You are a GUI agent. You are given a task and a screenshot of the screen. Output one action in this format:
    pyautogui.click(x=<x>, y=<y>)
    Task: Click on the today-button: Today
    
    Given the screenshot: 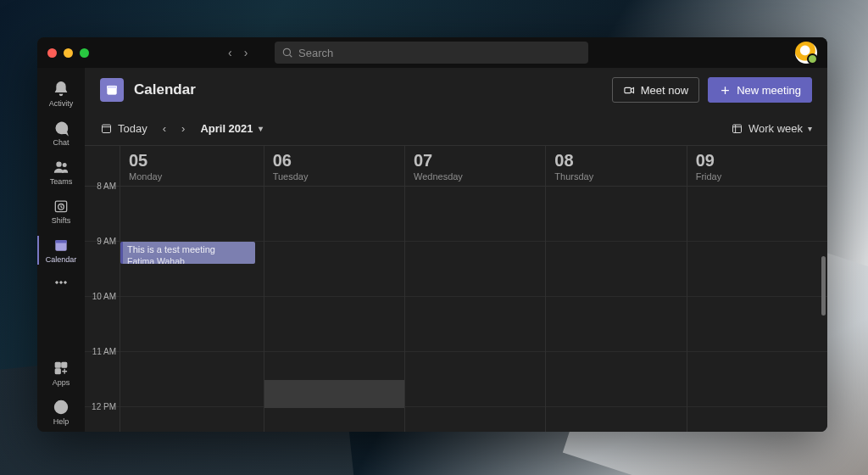 What is the action you would take?
    pyautogui.click(x=124, y=129)
    